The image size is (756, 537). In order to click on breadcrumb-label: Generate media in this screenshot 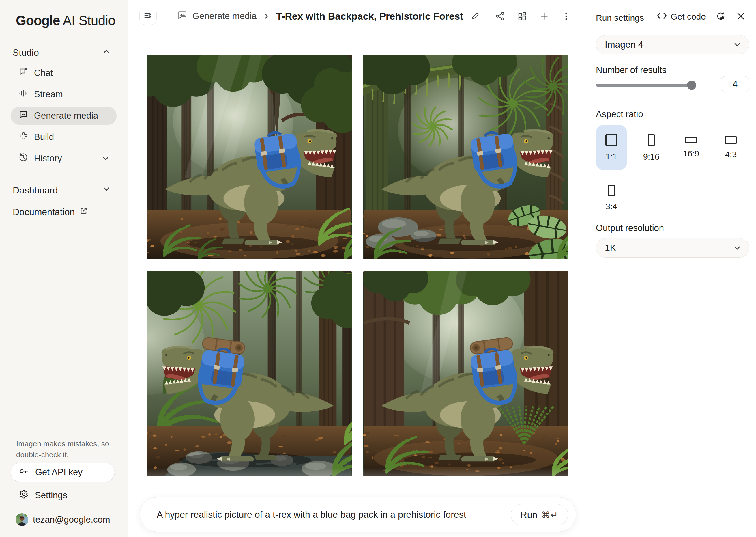, I will do `click(224, 16)`.